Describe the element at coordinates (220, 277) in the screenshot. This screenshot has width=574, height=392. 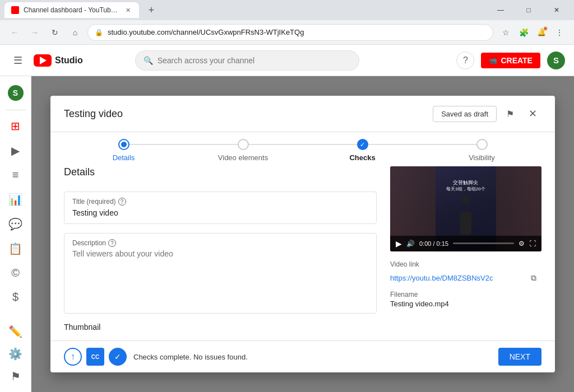
I see `description-textarea` at that location.